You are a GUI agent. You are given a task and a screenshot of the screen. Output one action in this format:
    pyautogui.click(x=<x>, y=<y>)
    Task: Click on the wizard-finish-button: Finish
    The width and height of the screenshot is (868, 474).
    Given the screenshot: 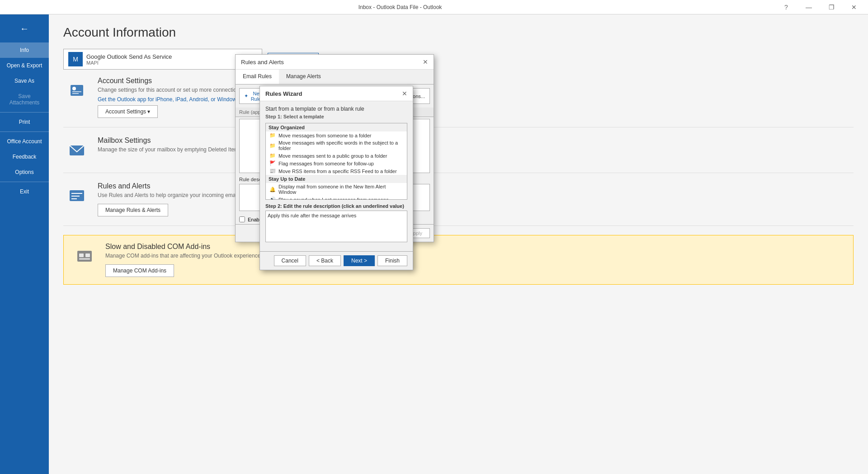 What is the action you would take?
    pyautogui.click(x=392, y=261)
    